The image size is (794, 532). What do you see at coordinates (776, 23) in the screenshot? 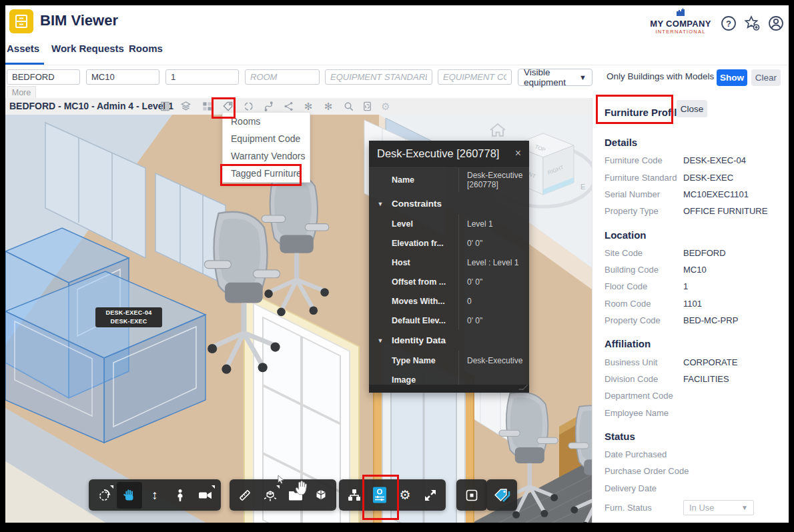
I see `account-user-icon` at bounding box center [776, 23].